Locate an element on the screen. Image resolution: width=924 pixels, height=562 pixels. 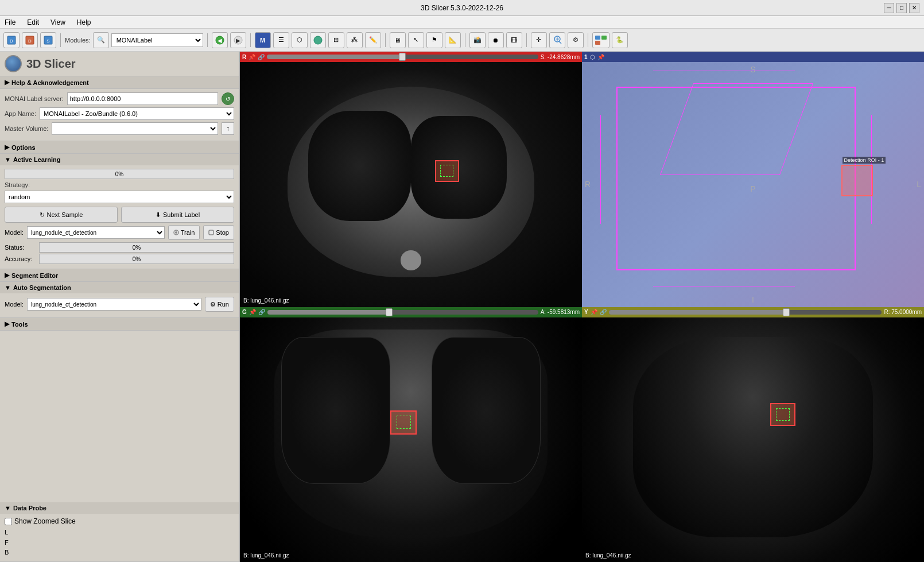
pen-button: ✏️ is located at coordinates (373, 40).